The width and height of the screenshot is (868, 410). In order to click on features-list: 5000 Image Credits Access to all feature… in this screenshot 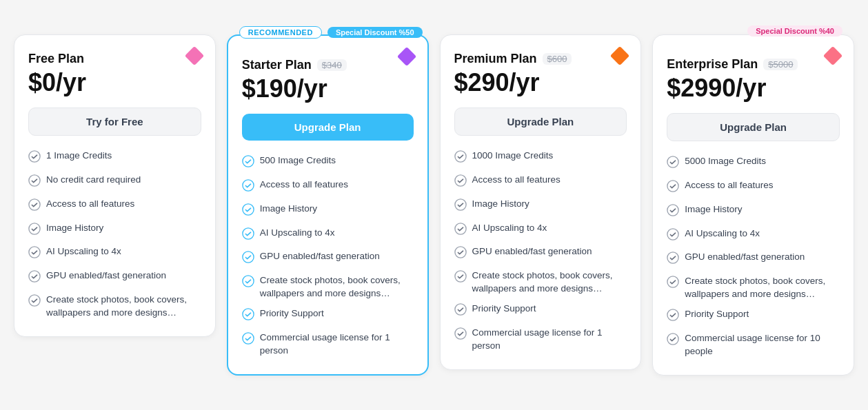, I will do `click(753, 256)`.